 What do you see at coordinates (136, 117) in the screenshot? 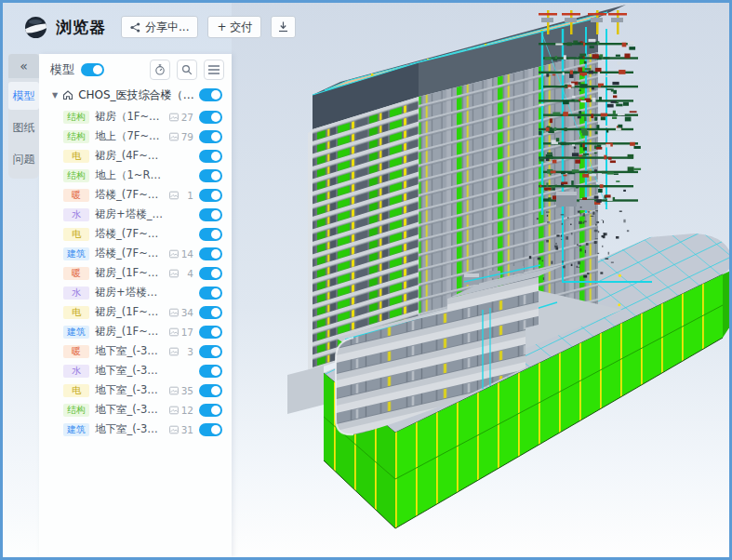
I see `model-layer-row: 结构 裙房（1F~6F）_结构... 27` at bounding box center [136, 117].